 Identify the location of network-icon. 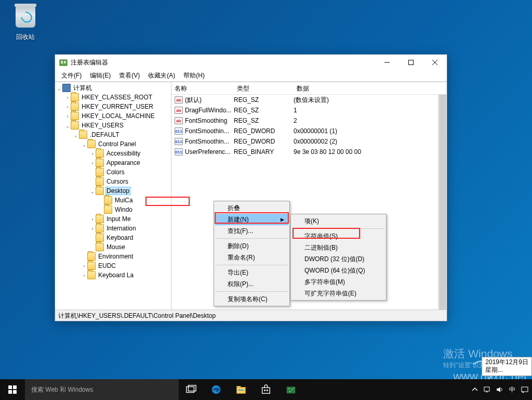
(487, 390).